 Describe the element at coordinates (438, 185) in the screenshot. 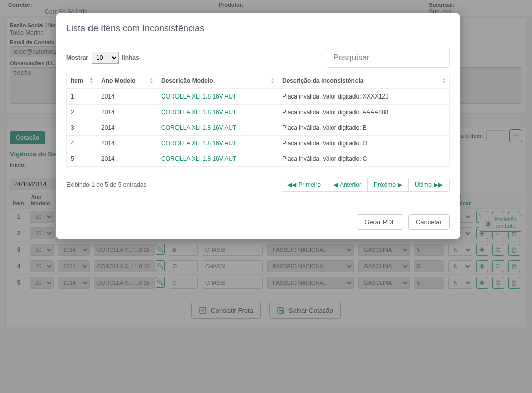

I see `double-chevron-right-icon: ▶▶` at that location.